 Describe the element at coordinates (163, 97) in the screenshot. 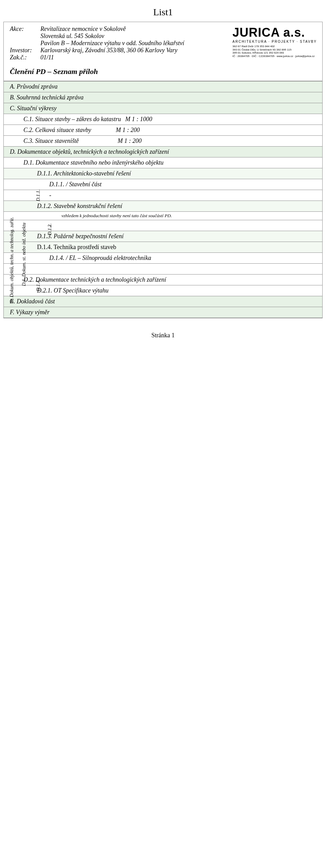

I see `section-b: B. Souhrnná technická zpráva` at that location.